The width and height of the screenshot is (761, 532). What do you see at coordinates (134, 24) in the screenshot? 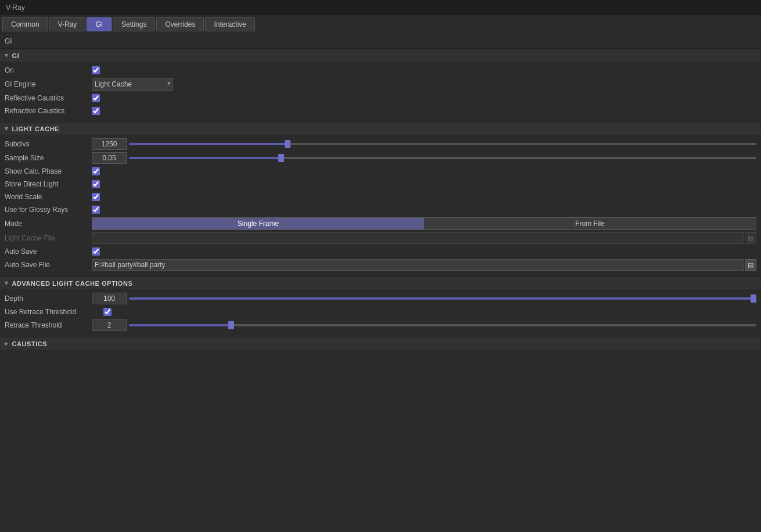
I see `tab-settings: Settings` at bounding box center [134, 24].